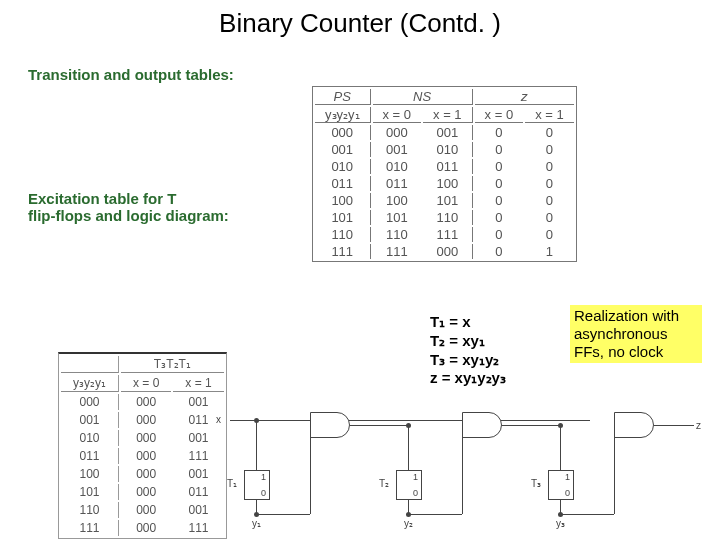 This screenshot has height=540, width=720. Describe the element at coordinates (142, 510) in the screenshot. I see `table-row: 110000001` at that location.